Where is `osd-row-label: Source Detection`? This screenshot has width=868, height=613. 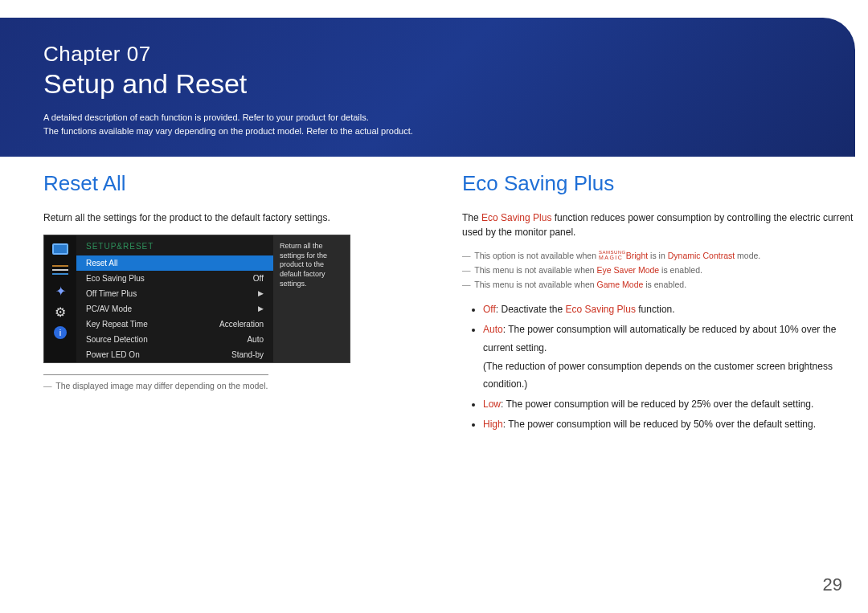 osd-row-label: Source Detection is located at coordinates (117, 339).